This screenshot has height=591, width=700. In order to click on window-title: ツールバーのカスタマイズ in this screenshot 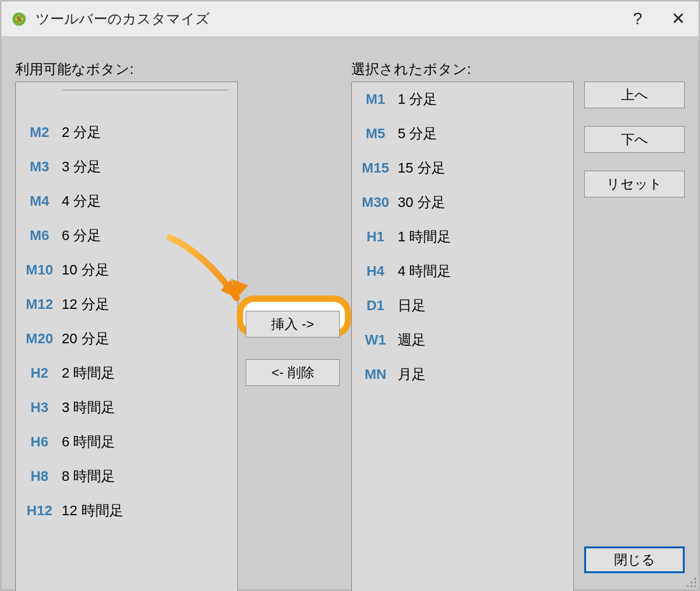, I will do `click(123, 19)`.